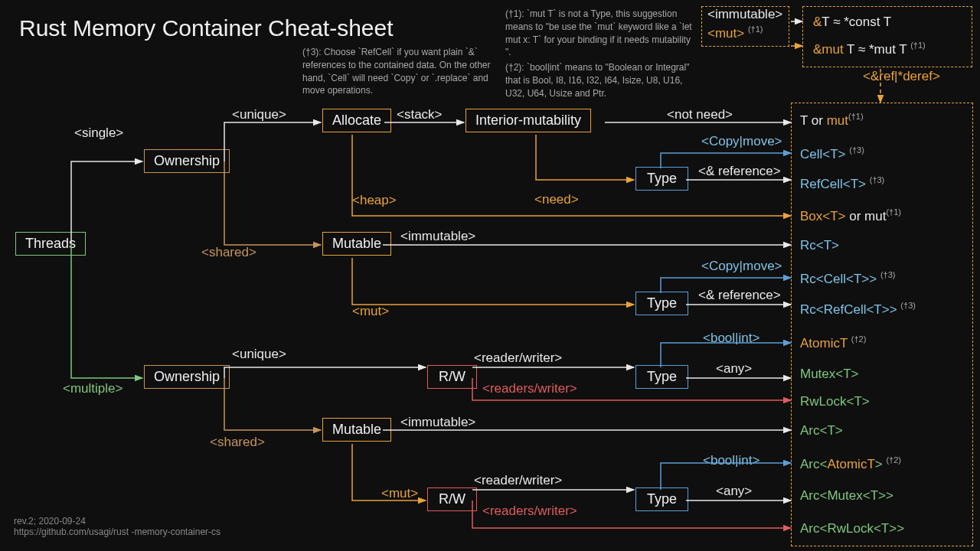 Image resolution: width=980 pixels, height=551 pixels. Describe the element at coordinates (733, 369) in the screenshot. I see `lbl-any-1: <any>` at that location.